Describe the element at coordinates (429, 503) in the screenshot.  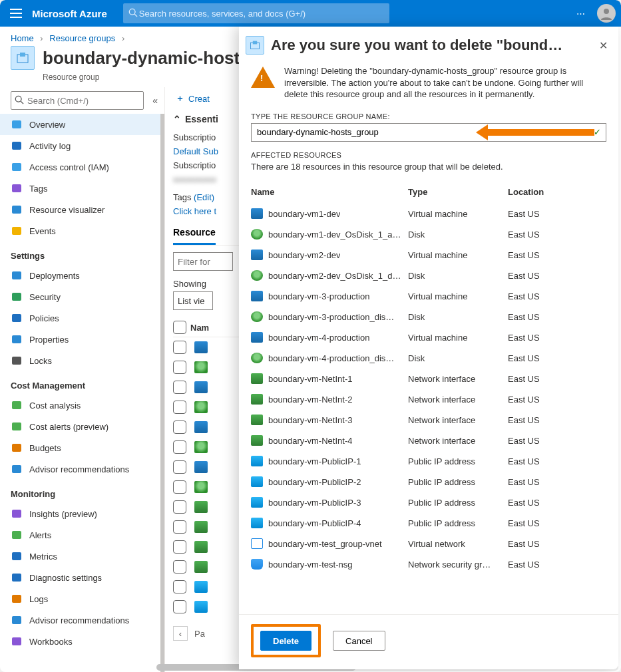
I see `affected-row: boundary-vm-PublicIP-3 Public IP address…` at that location.